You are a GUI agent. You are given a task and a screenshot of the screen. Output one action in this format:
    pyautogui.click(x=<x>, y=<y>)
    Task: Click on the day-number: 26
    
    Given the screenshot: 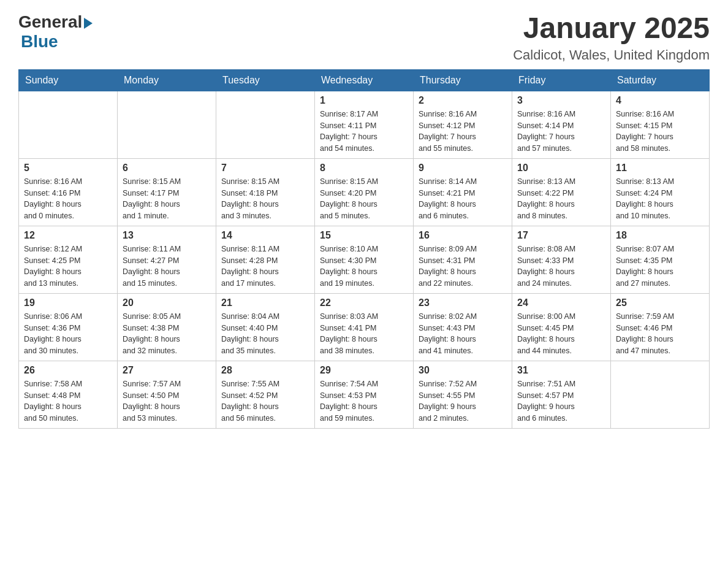 What is the action you would take?
    pyautogui.click(x=68, y=370)
    